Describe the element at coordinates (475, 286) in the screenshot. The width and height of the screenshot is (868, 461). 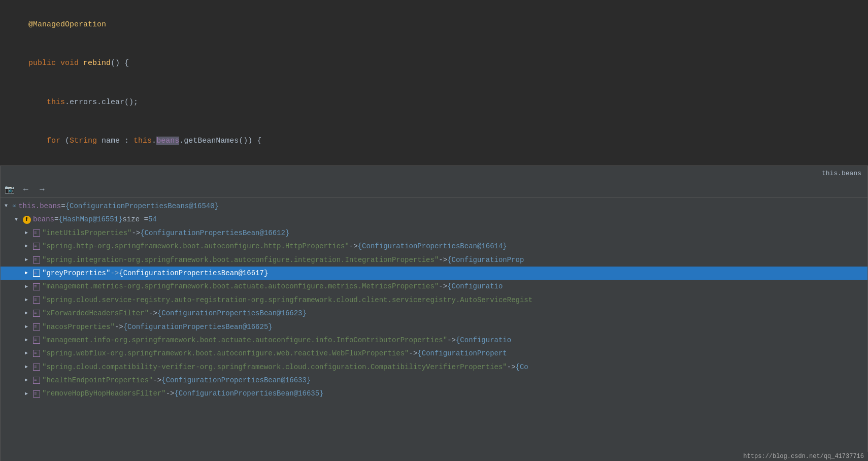
I see `entry-val-4: {Configuratio` at that location.